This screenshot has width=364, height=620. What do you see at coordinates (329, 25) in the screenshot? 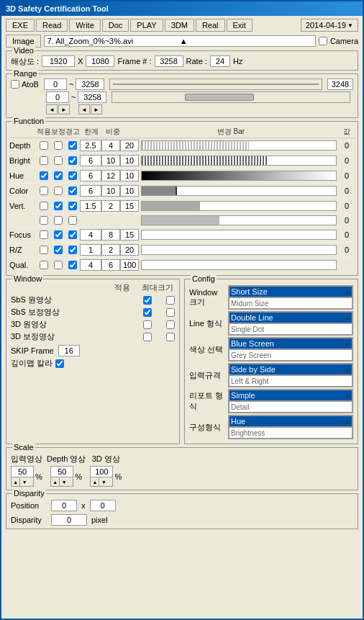
I see `date-button: 2014-04-19 ▼` at bounding box center [329, 25].